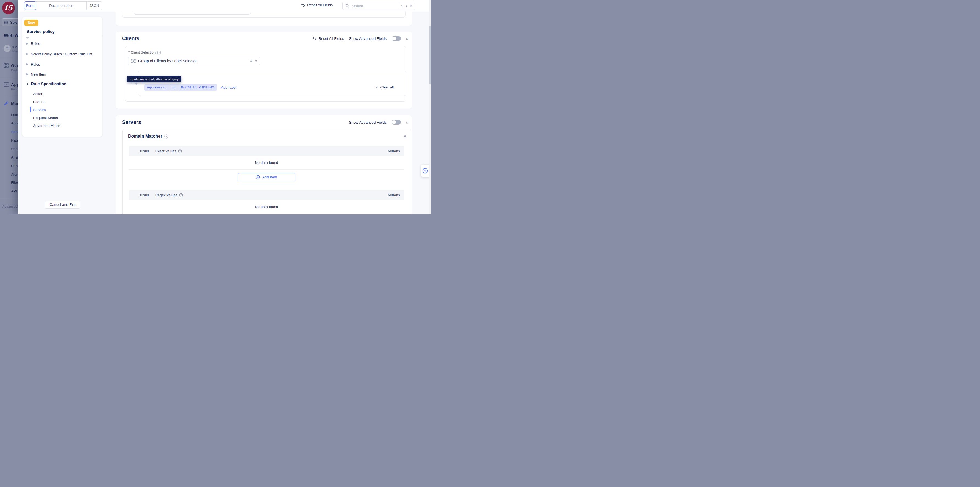 The width and height of the screenshot is (980, 487). Describe the element at coordinates (61, 5) in the screenshot. I see `tab-documentation: Documentation` at that location.